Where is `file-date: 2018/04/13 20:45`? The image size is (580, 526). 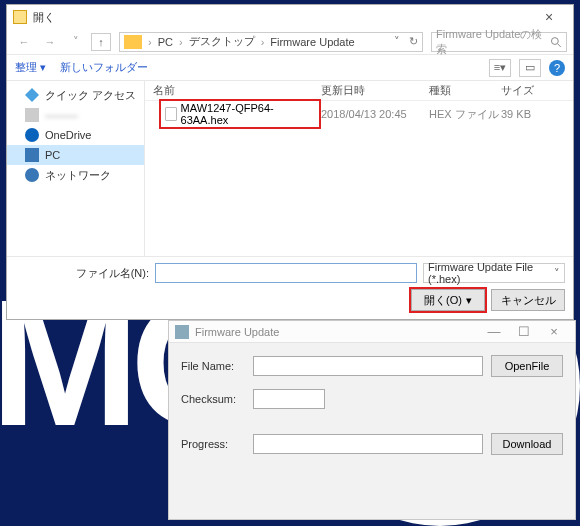
file-date: 2018/04/13 20:45 is located at coordinates (375, 114).